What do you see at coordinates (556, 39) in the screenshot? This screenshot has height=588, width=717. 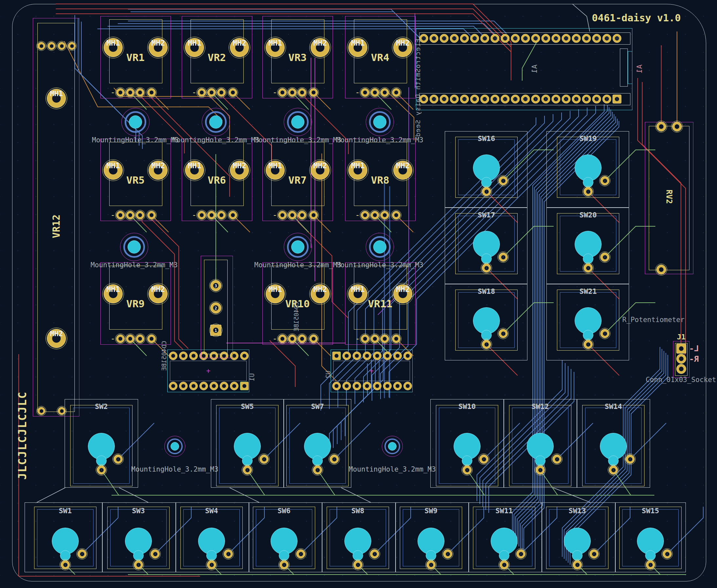 I see `daisy-pin-pad: 34` at bounding box center [556, 39].